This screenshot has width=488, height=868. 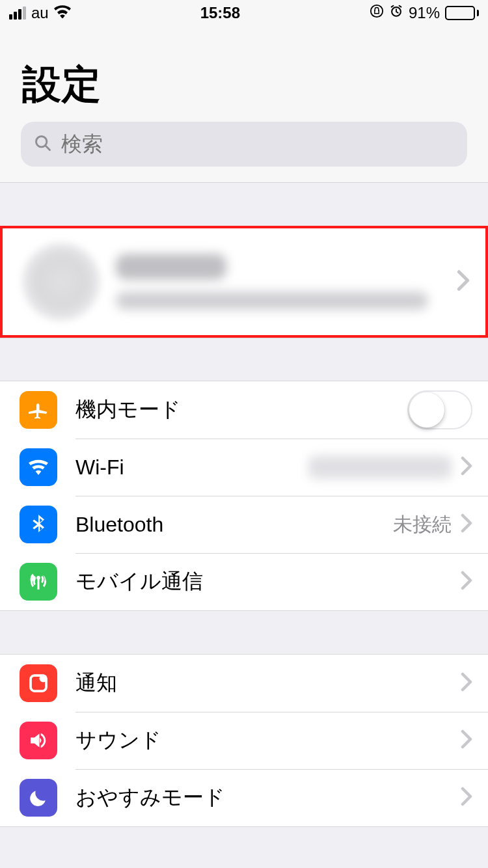 I want to click on battery-percent: 91%, so click(x=424, y=13).